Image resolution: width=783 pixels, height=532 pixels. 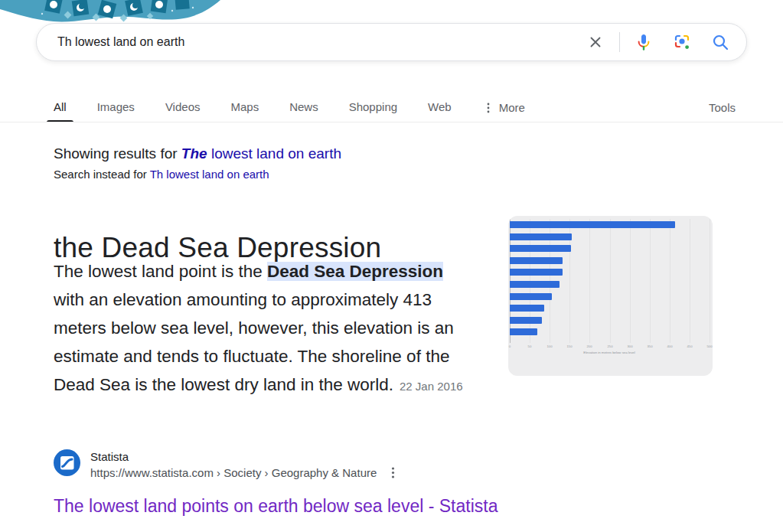 What do you see at coordinates (595, 42) in the screenshot?
I see `close-icon` at bounding box center [595, 42].